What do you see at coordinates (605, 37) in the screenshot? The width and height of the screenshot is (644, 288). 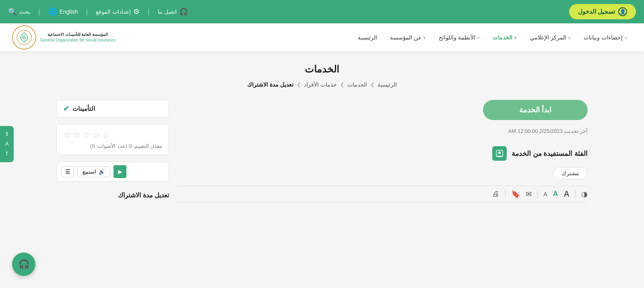 I see `nav-statistics: ∨ إحصاءات وبيانات` at bounding box center [605, 37].